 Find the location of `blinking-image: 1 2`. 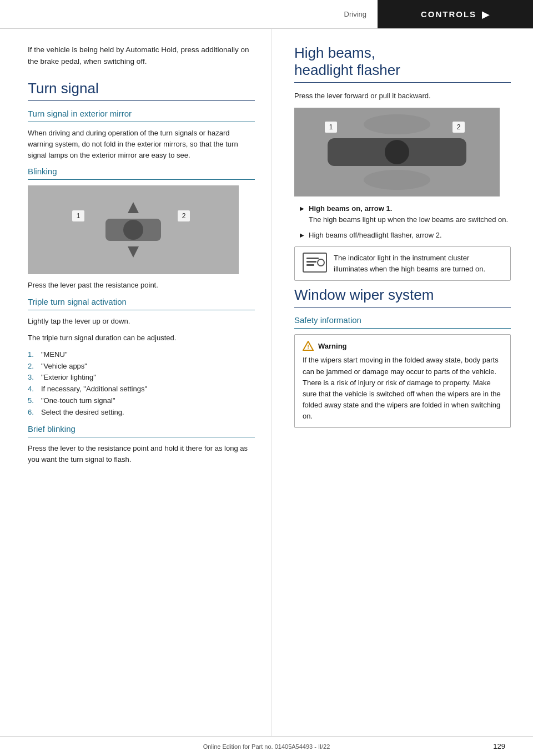

blinking-image: 1 2 is located at coordinates (133, 230).